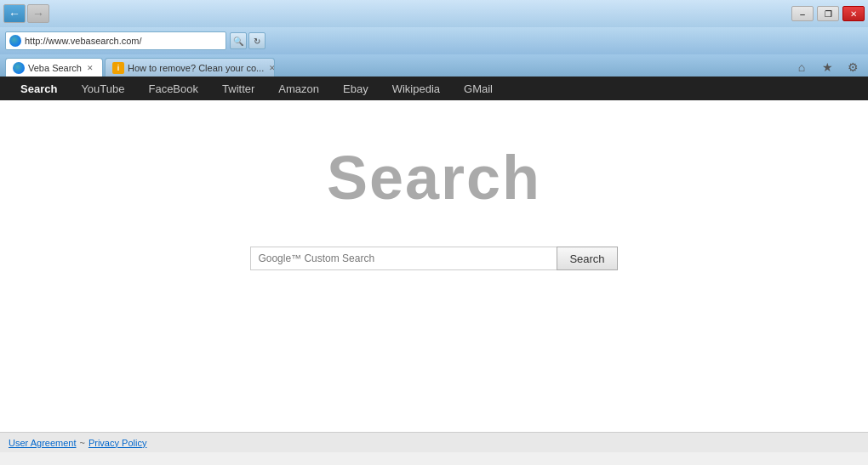  I want to click on search-address-btn: 🔍, so click(238, 41).